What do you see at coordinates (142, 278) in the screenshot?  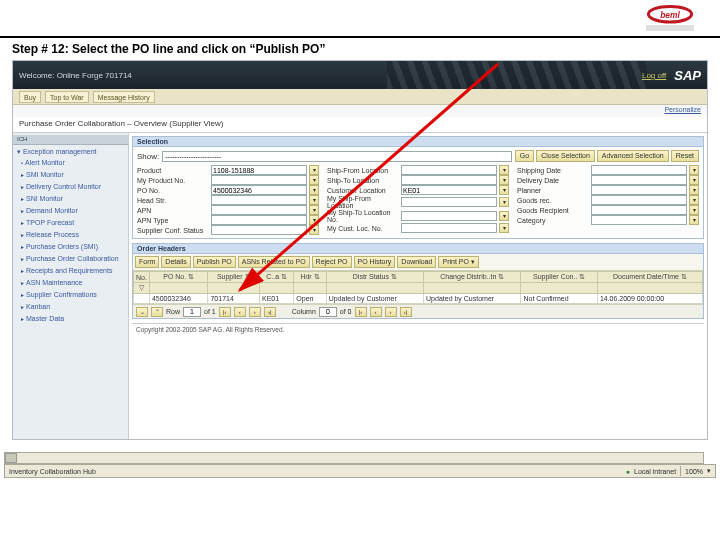 I see `col-no: No.` at bounding box center [142, 278].